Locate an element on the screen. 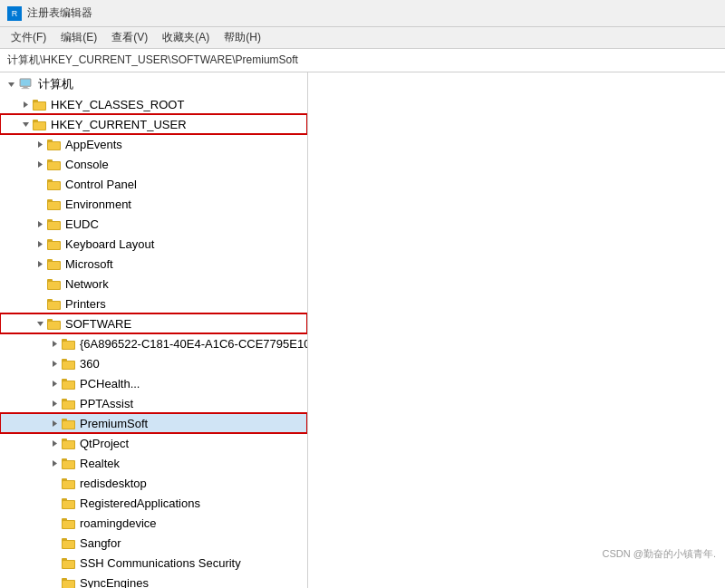 The width and height of the screenshot is (725, 588). label-pchealth: PCHealth... is located at coordinates (110, 384).